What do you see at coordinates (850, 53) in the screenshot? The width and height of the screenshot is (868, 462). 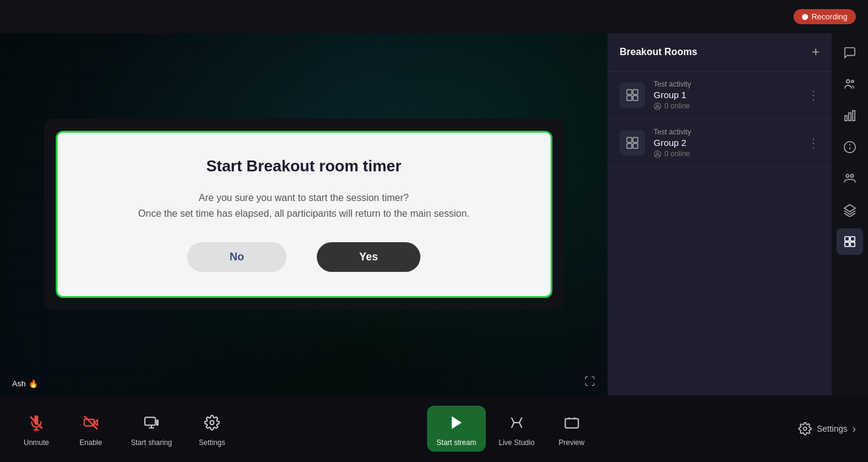 I see `chat-icon` at bounding box center [850, 53].